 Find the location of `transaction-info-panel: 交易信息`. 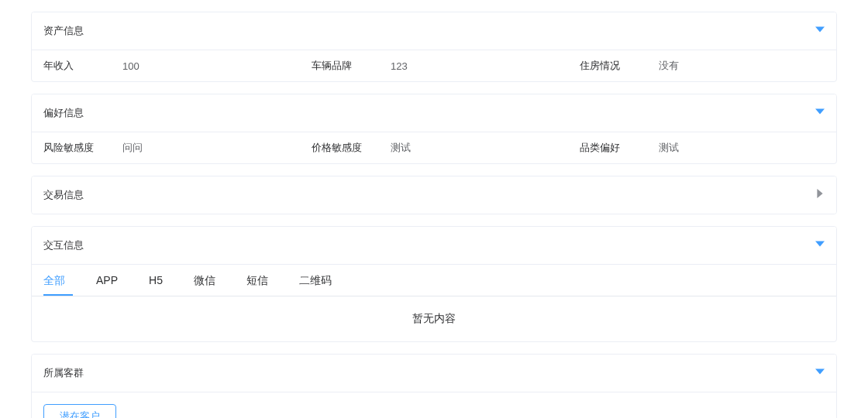

transaction-info-panel: 交易信息 is located at coordinates (434, 195).